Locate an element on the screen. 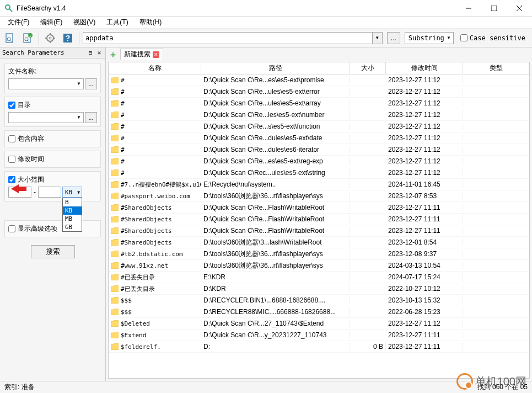  menu-help: 帮助(H) is located at coordinates (151, 22).